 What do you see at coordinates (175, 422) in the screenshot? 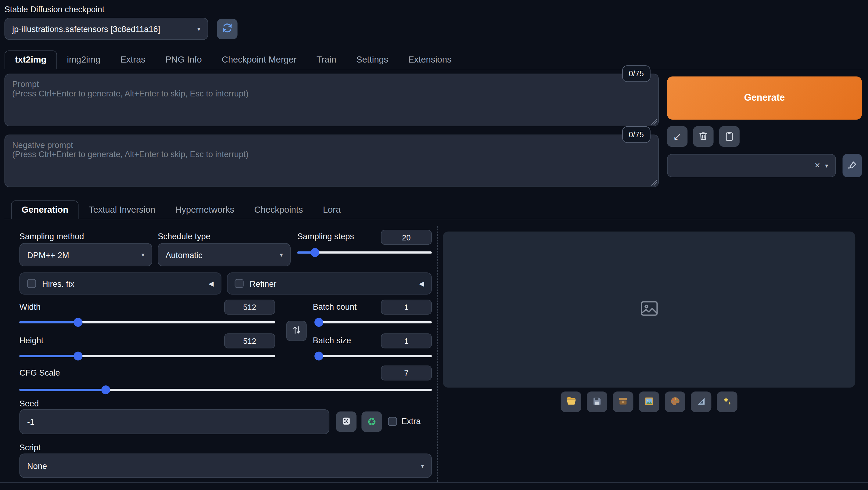
I see `seed-input` at bounding box center [175, 422].